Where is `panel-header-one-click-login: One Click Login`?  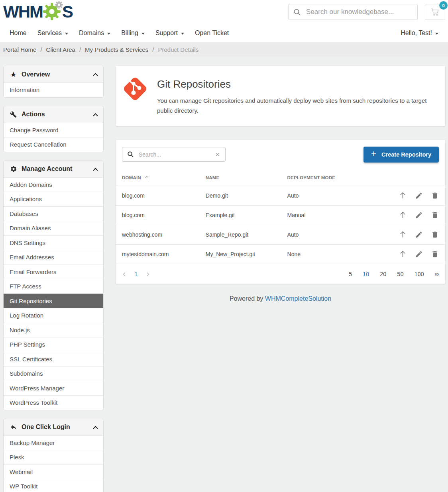
panel-header-one-click-login: One Click Login is located at coordinates (53, 427).